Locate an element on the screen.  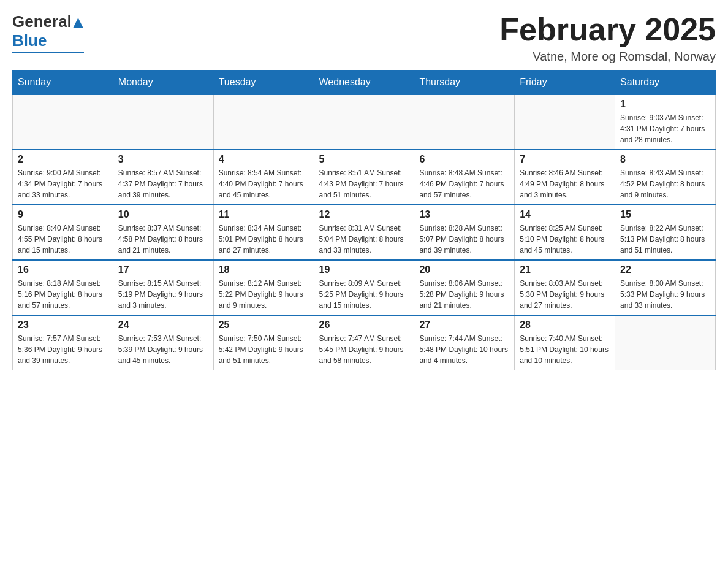
day-number-27: 27 is located at coordinates (464, 325).